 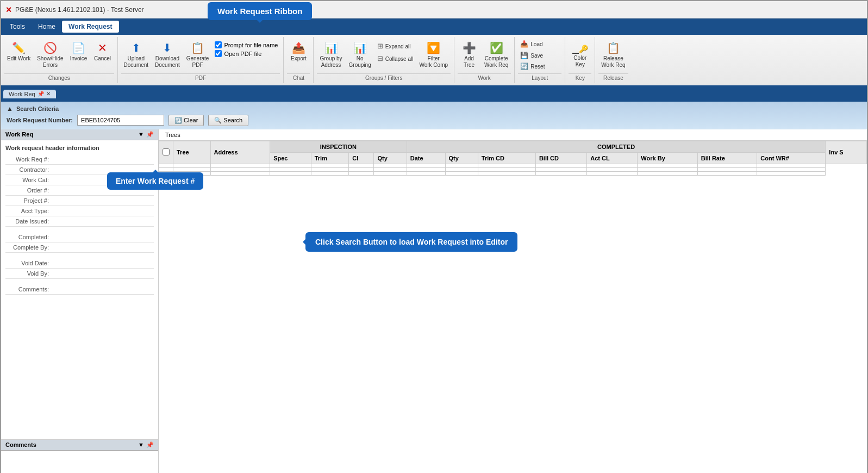 I want to click on no-grouping-button: 📊 NoGrouping, so click(x=360, y=54).